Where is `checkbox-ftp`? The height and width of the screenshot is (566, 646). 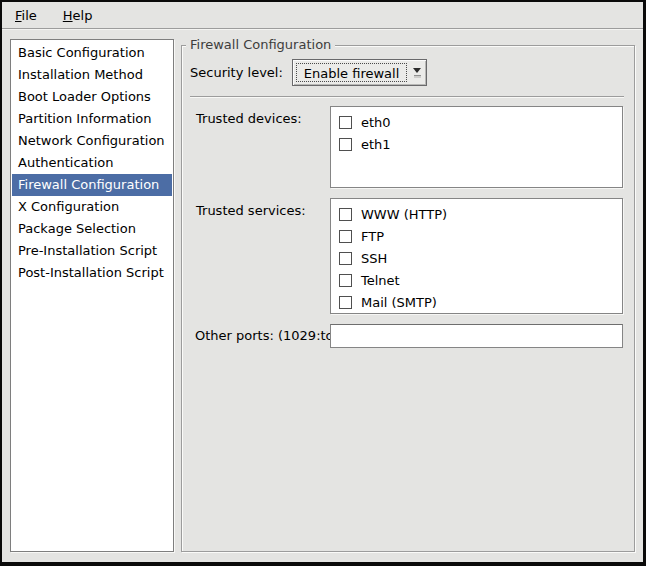 checkbox-ftp is located at coordinates (346, 236).